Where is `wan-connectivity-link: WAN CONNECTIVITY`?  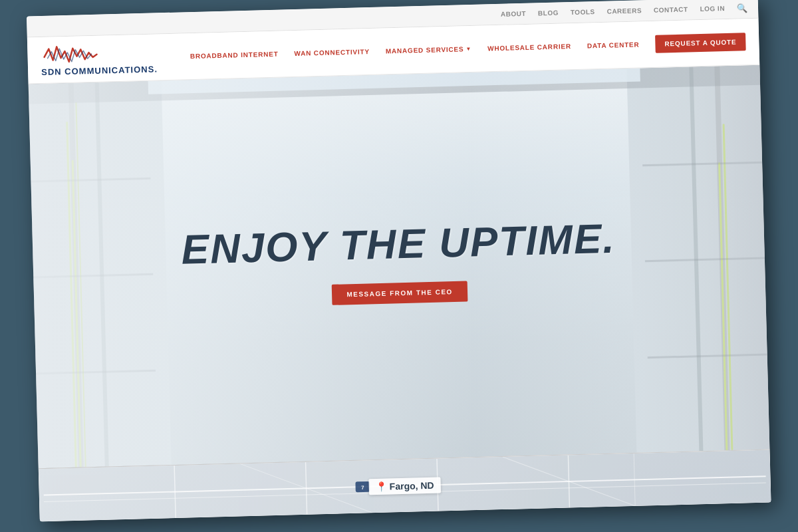
wan-connectivity-link: WAN CONNECTIVITY is located at coordinates (332, 53).